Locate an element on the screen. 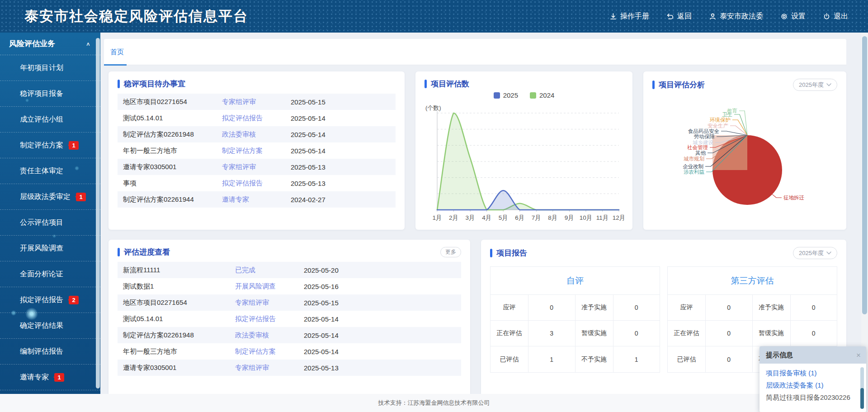 This screenshot has height=412, width=868. report-cell-value: 1 is located at coordinates (637, 359).